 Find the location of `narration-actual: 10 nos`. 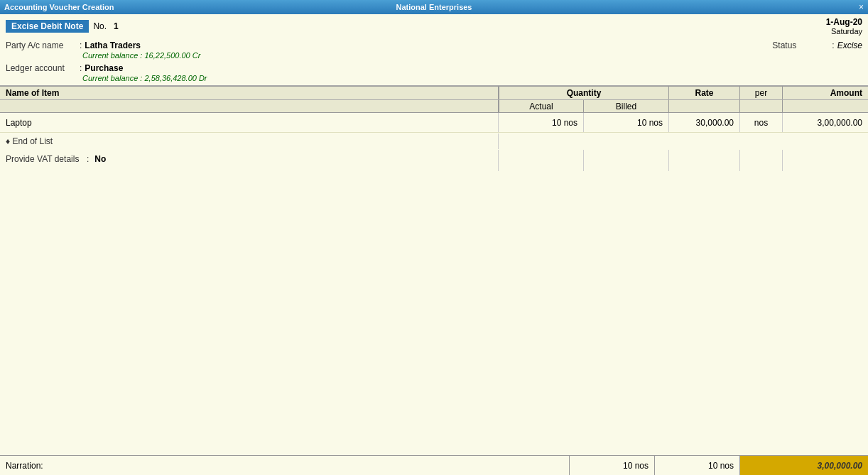

narration-actual: 10 nos is located at coordinates (636, 466).